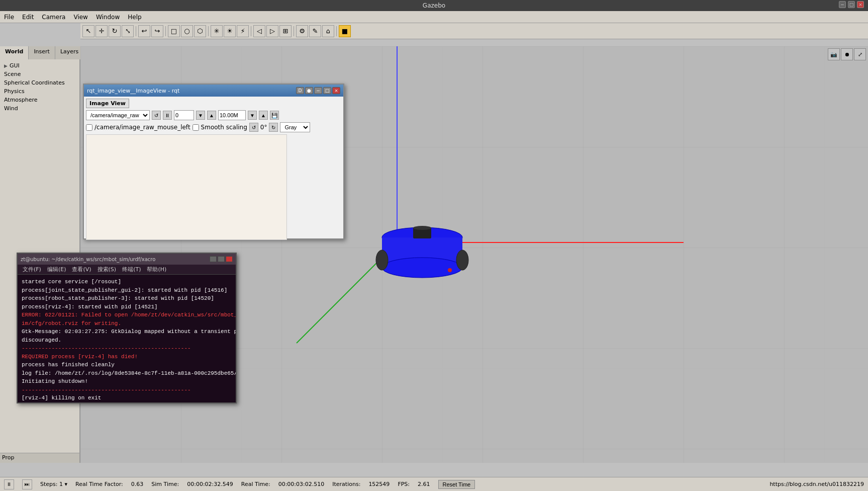 The image size is (868, 491). What do you see at coordinates (200, 31) in the screenshot?
I see `cylinder-btn: ⬡` at bounding box center [200, 31].